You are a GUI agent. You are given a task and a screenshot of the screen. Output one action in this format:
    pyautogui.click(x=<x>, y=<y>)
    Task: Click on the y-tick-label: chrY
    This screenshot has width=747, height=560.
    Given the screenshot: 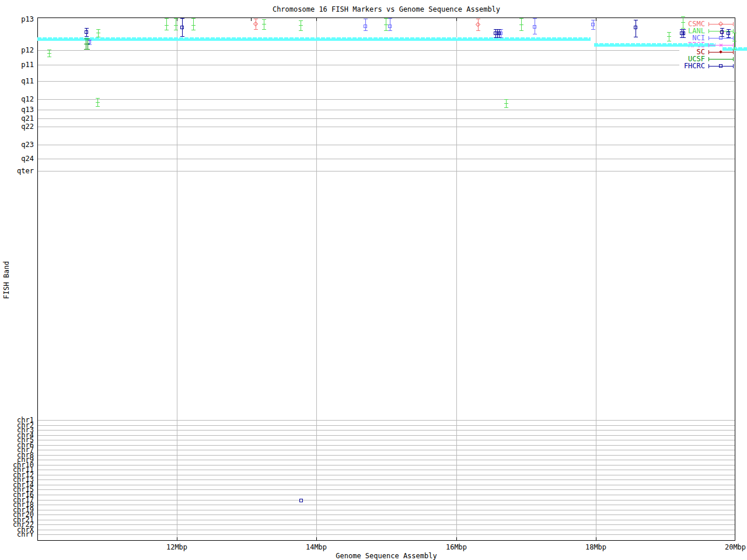 What is the action you would take?
    pyautogui.click(x=19, y=534)
    